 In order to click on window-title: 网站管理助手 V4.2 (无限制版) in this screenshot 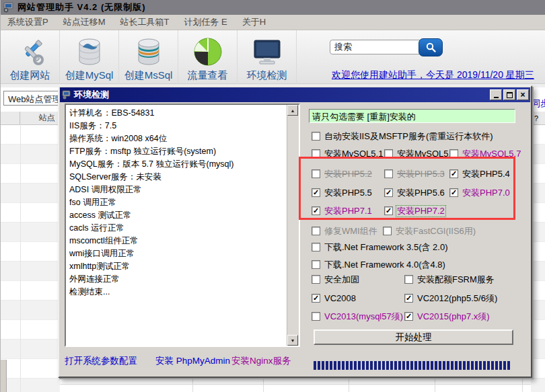, I will do `click(82, 7)`.